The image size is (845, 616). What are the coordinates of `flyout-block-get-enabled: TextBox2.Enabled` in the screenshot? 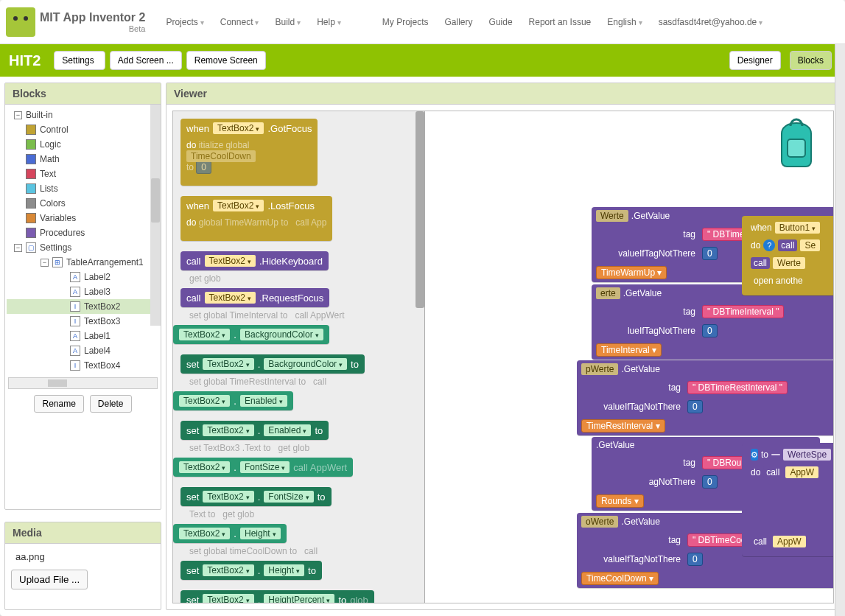 It's located at (233, 401).